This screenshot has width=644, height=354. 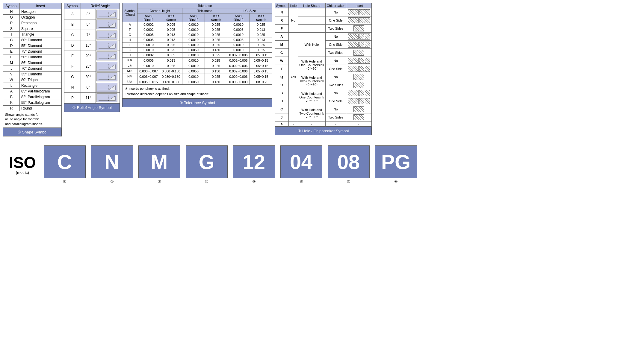 I want to click on tol-ic-iso-val: 0.013, so click(x=261, y=40).